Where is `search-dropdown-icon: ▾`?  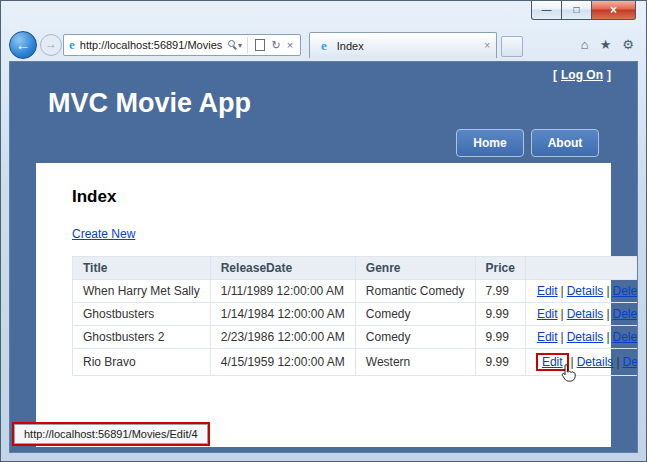 search-dropdown-icon: ▾ is located at coordinates (240, 46).